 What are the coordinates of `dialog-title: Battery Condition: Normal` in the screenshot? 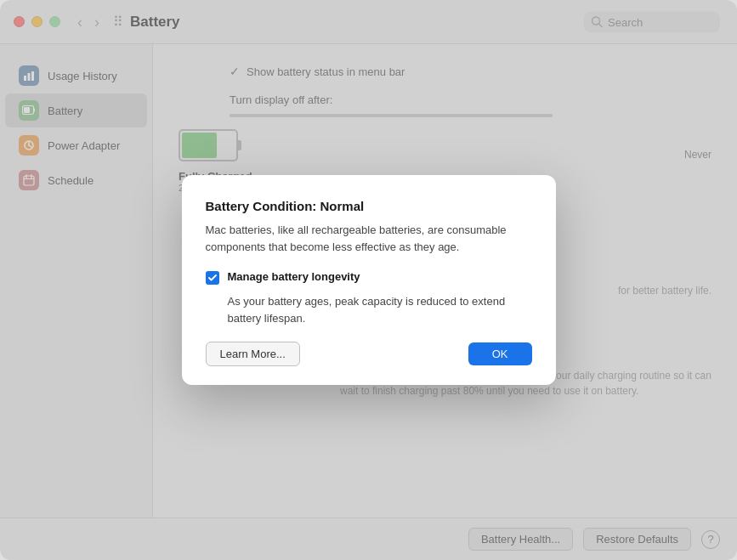 It's located at (369, 206).